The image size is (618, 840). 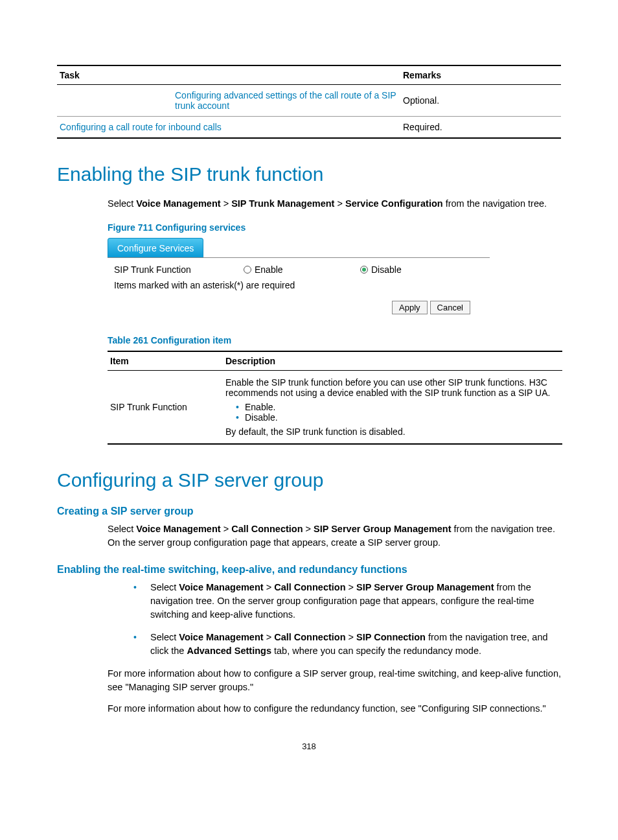 I want to click on radio-disable, so click(x=364, y=270).